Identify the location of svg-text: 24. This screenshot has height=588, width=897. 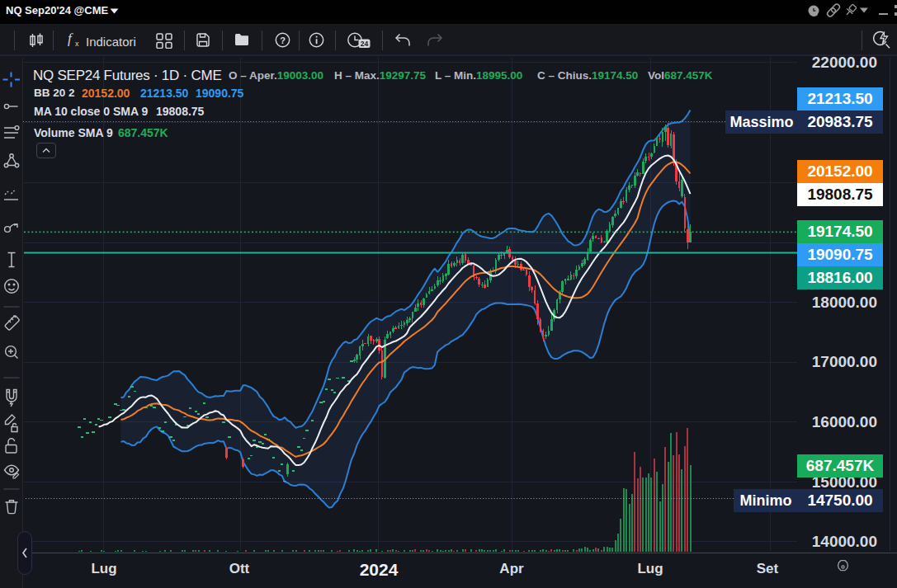
(365, 44).